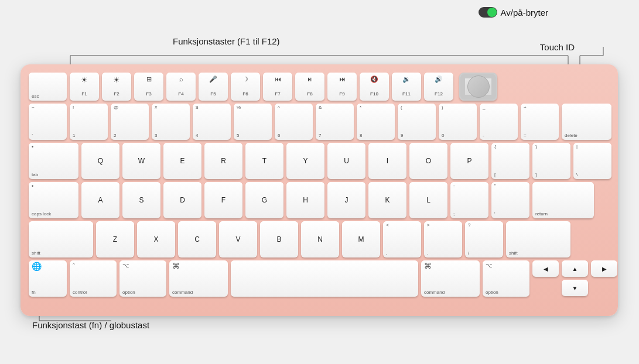  I want to click on number-row: ~ ` ! 1 @ 2 # 3 $ 4 % 5 ^ 6 & 7, so click(319, 122).